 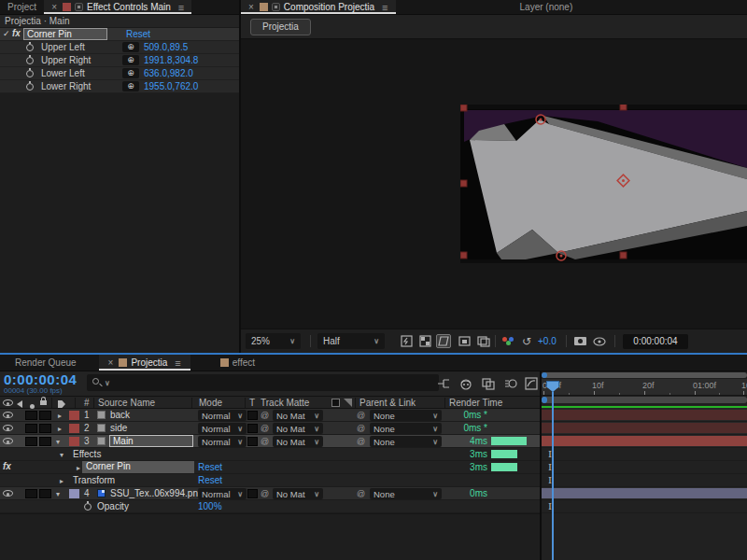 What do you see at coordinates (544, 399) in the screenshot?
I see `work-area-start-handle` at bounding box center [544, 399].